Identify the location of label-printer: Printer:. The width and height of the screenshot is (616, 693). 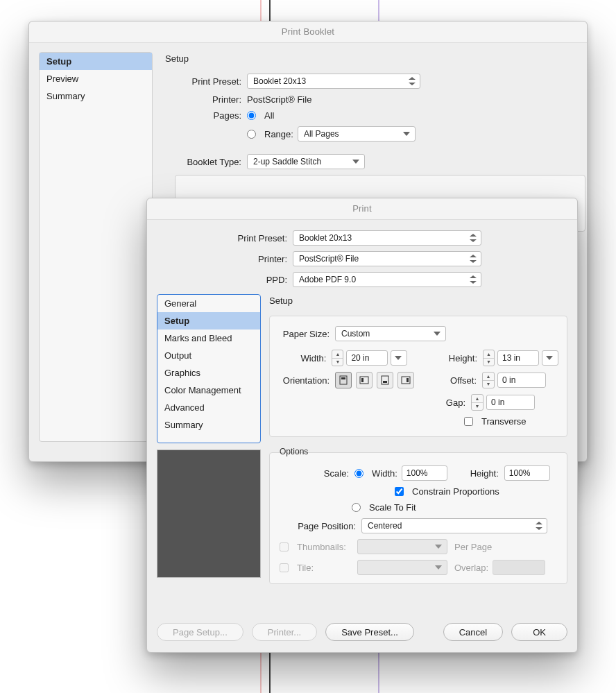
(206, 100).